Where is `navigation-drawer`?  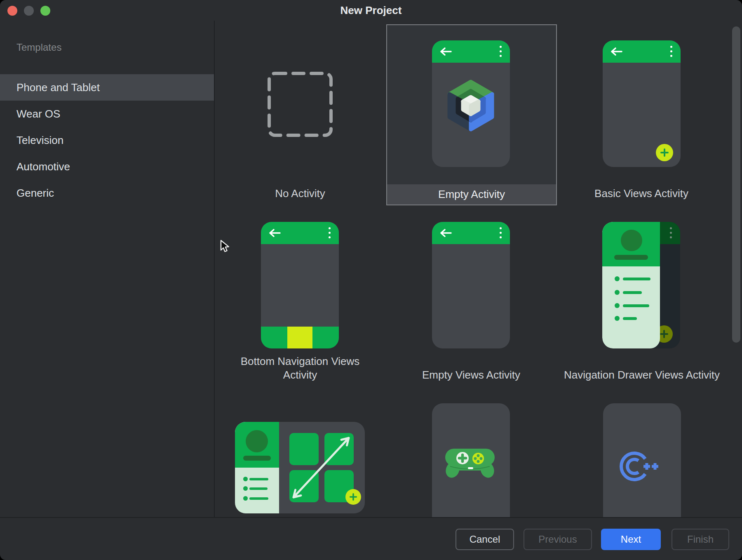 navigation-drawer is located at coordinates (631, 285).